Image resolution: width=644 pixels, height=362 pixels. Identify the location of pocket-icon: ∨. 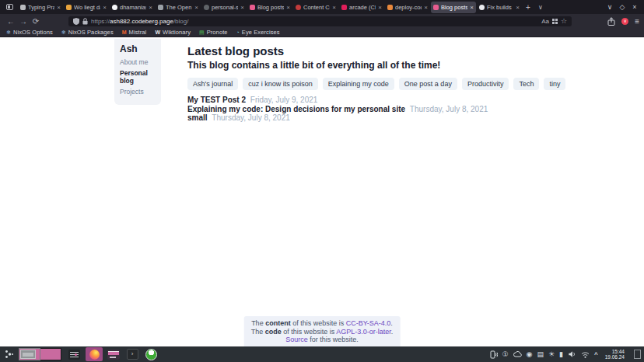
(625, 22).